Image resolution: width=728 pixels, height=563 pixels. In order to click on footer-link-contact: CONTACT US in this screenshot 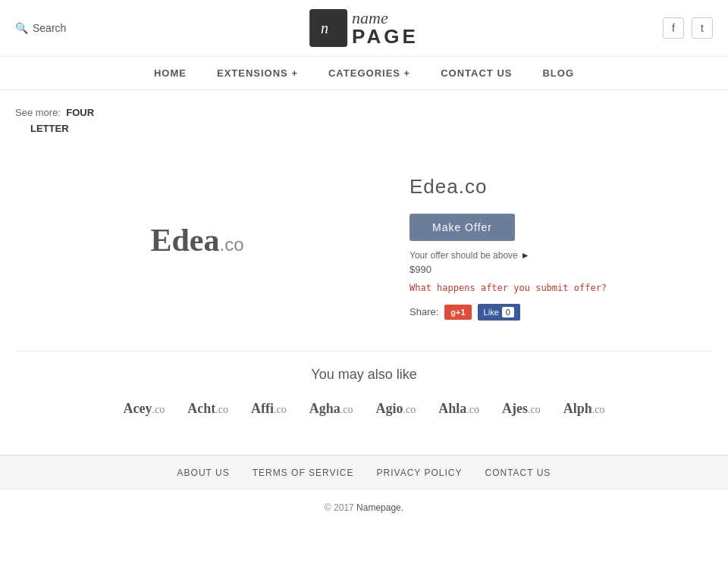, I will do `click(517, 473)`.